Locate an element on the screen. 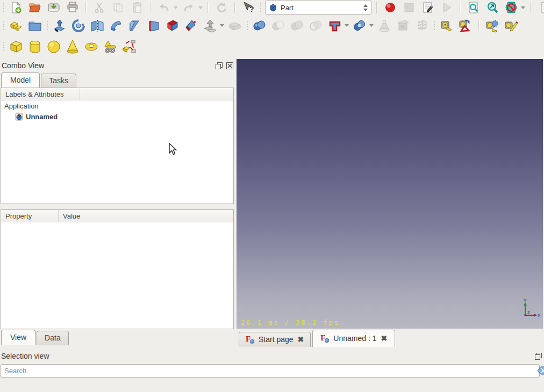 The height and width of the screenshot is (392, 544). part-workbench-button is located at coordinates (16, 26).